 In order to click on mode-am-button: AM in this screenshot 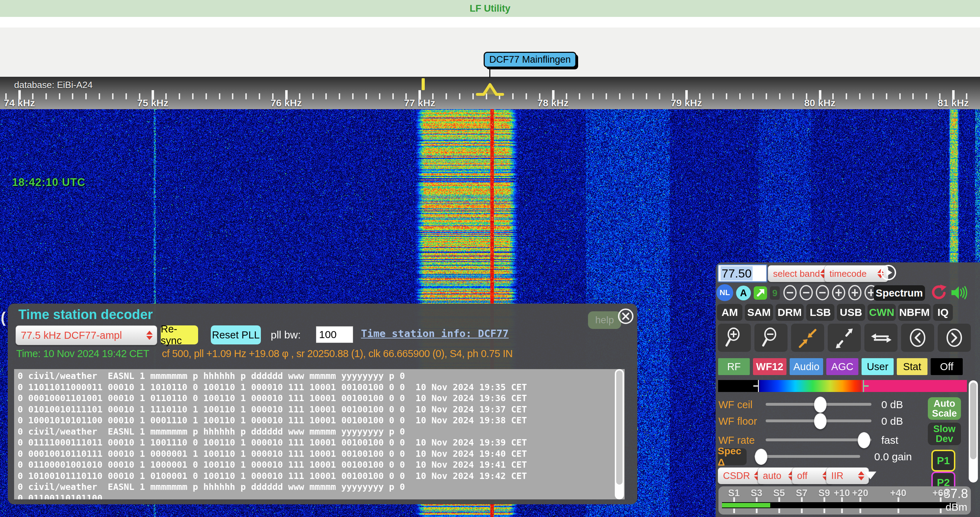, I will do `click(730, 312)`.